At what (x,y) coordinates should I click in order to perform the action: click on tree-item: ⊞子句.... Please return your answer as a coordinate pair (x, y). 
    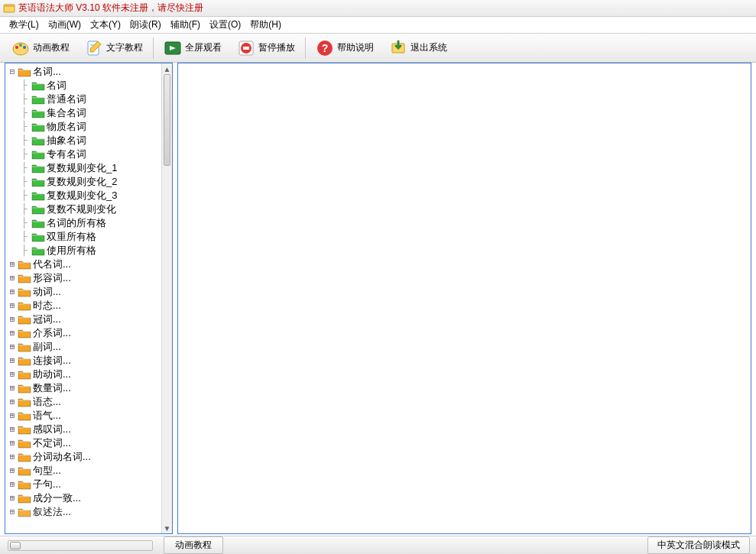
    Looking at the image, I should click on (89, 484).